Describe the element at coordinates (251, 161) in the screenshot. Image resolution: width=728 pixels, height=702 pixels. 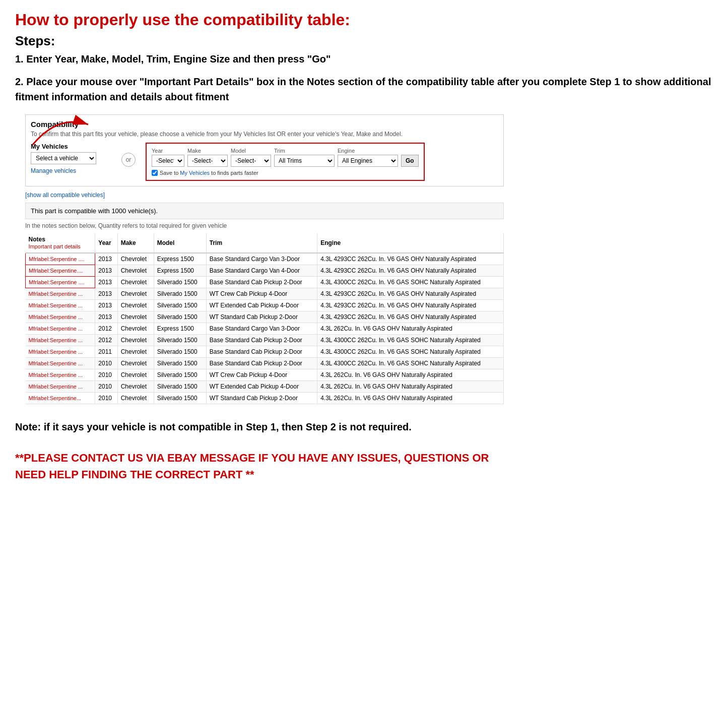
I see `model-select: -Select-` at that location.